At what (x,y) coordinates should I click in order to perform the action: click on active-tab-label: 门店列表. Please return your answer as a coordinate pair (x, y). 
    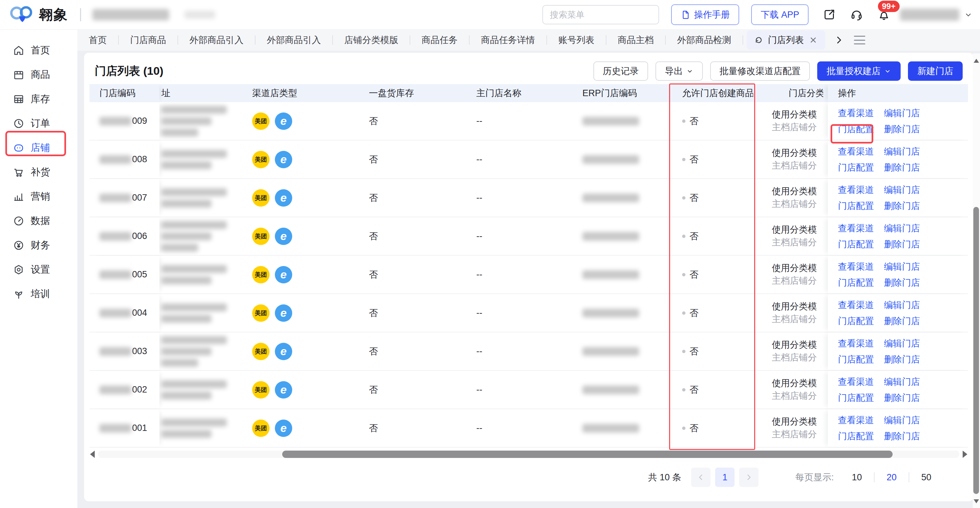
    Looking at the image, I should click on (786, 40).